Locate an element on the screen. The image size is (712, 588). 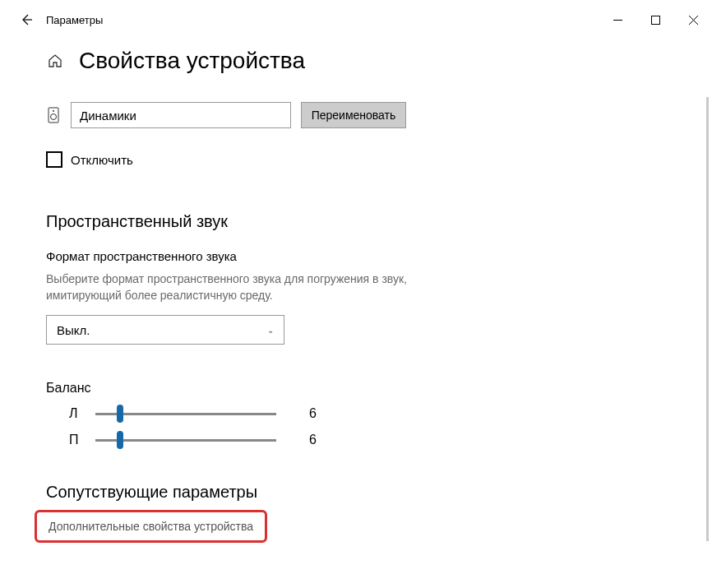
balance-right-row: П 6 is located at coordinates (356, 440).